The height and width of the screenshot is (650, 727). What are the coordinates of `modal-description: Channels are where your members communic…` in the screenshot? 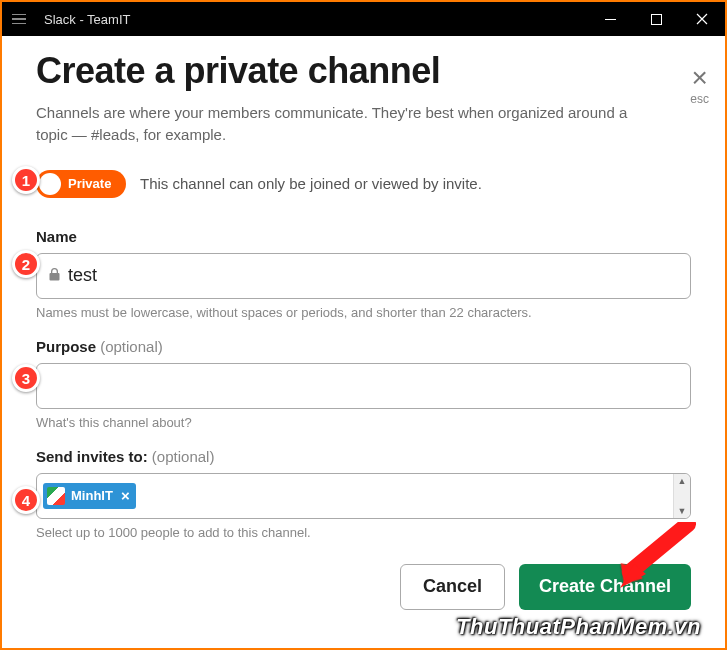 It's located at (346, 124).